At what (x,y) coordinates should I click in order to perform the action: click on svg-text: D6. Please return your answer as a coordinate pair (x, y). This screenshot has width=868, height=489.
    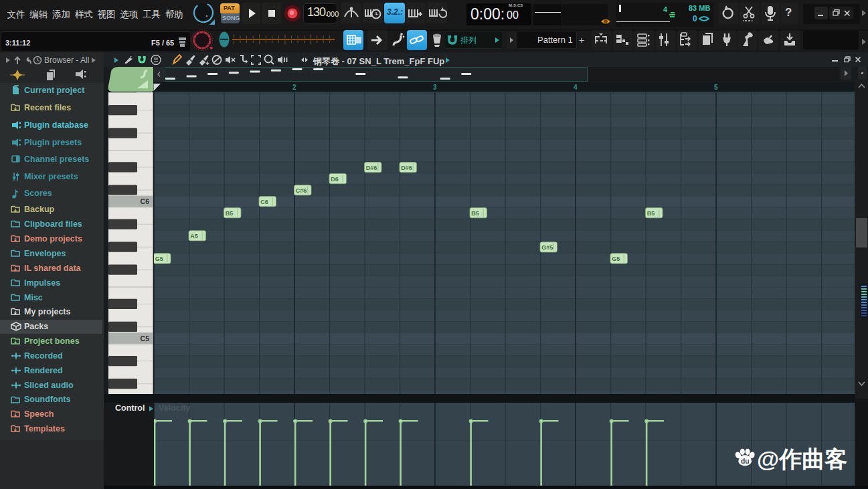
    Looking at the image, I should click on (335, 179).